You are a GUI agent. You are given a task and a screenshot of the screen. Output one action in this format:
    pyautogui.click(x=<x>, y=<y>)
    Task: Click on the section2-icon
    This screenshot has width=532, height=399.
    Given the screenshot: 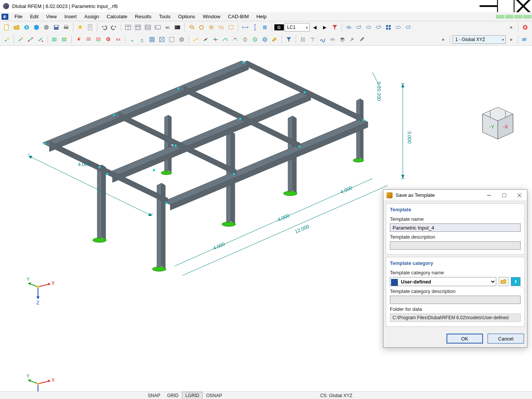 What is the action you would take?
    pyautogui.click(x=313, y=40)
    